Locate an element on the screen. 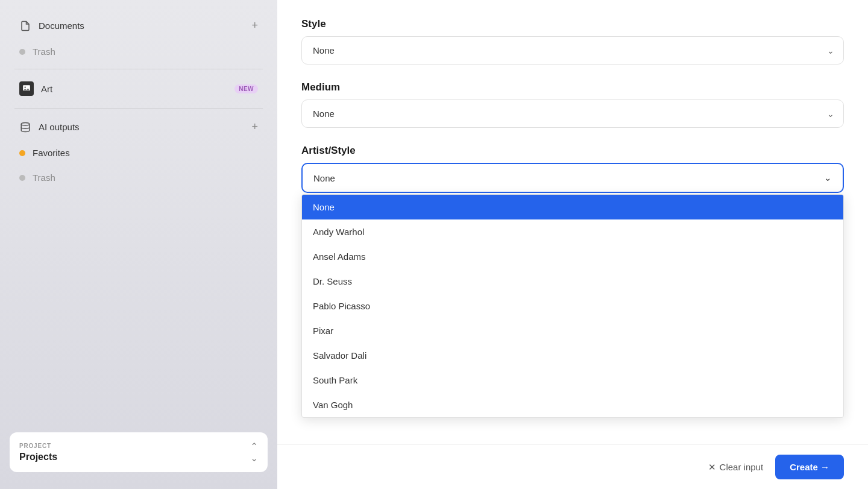 The image size is (868, 489). art-icon is located at coordinates (27, 89).